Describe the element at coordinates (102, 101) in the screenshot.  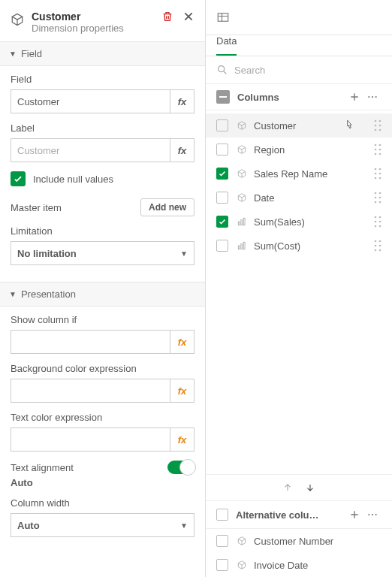
I see `field-input-row: fx` at that location.